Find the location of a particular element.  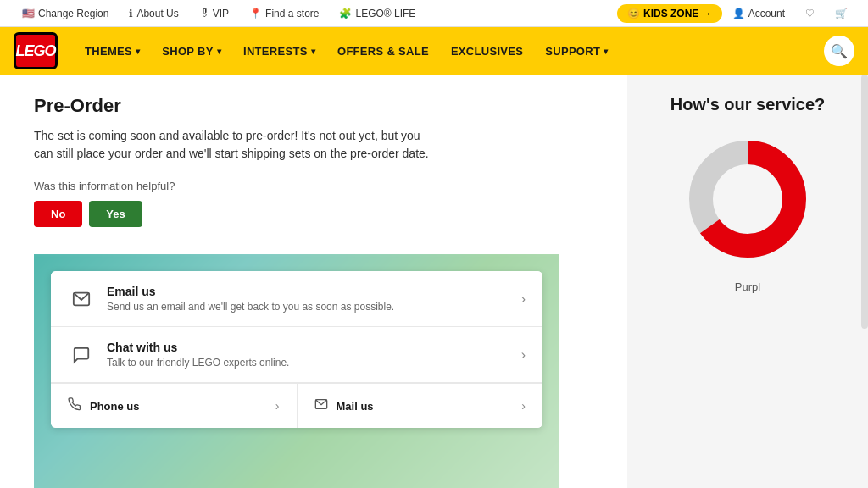

change-region-button: 🇺🇸 Change Region is located at coordinates (65, 14).